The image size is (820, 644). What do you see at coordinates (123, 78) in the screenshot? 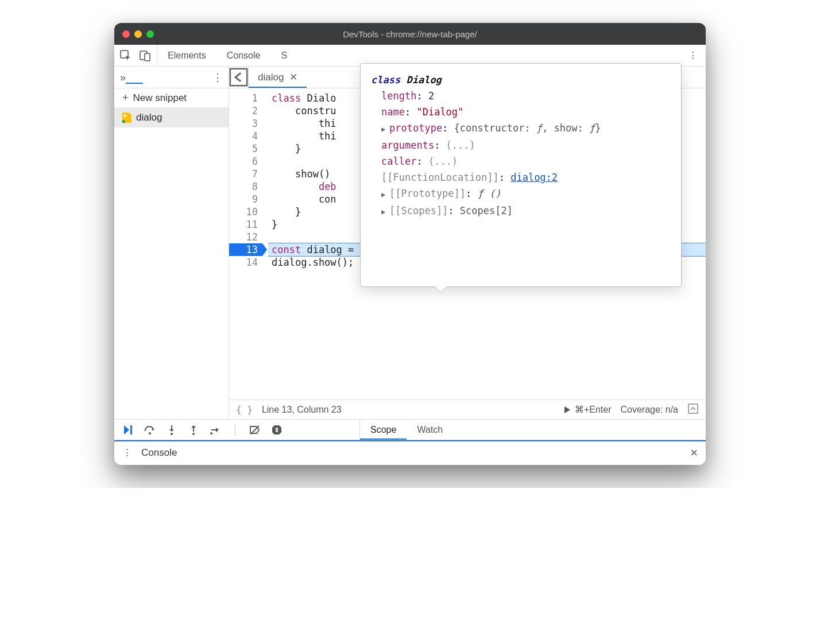
I see `expand-navigator-icon: »` at bounding box center [123, 78].